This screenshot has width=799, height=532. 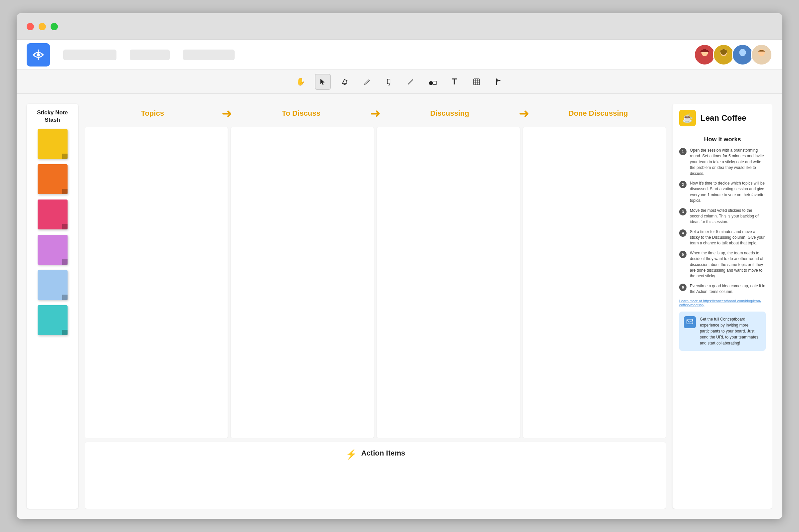 What do you see at coordinates (598, 113) in the screenshot?
I see `col-header-done: Done Discussing` at bounding box center [598, 113].